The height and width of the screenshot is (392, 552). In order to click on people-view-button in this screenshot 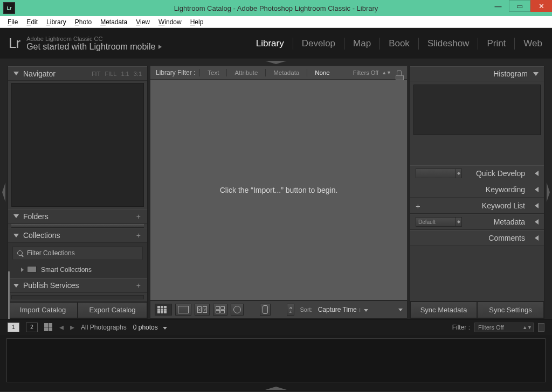, I will do `click(237, 310)`.